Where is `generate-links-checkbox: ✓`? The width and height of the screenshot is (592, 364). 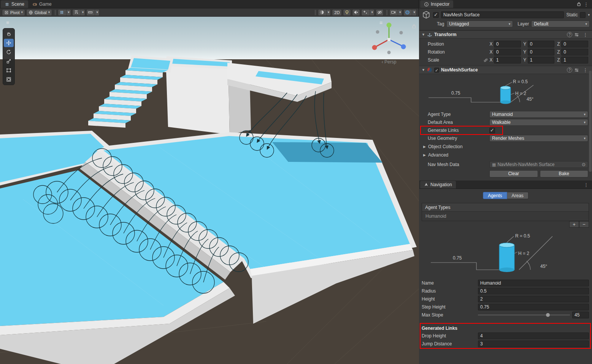 generate-links-checkbox: ✓ is located at coordinates (492, 131).